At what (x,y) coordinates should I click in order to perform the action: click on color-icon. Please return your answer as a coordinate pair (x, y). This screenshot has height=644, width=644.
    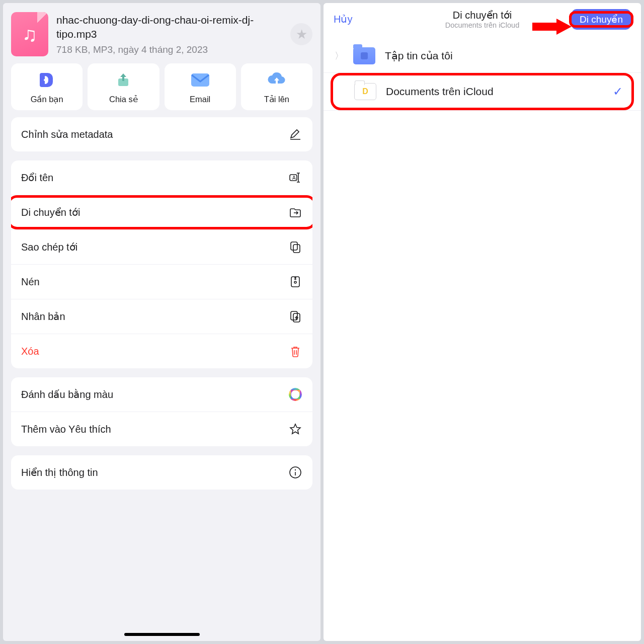
    Looking at the image, I should click on (295, 394).